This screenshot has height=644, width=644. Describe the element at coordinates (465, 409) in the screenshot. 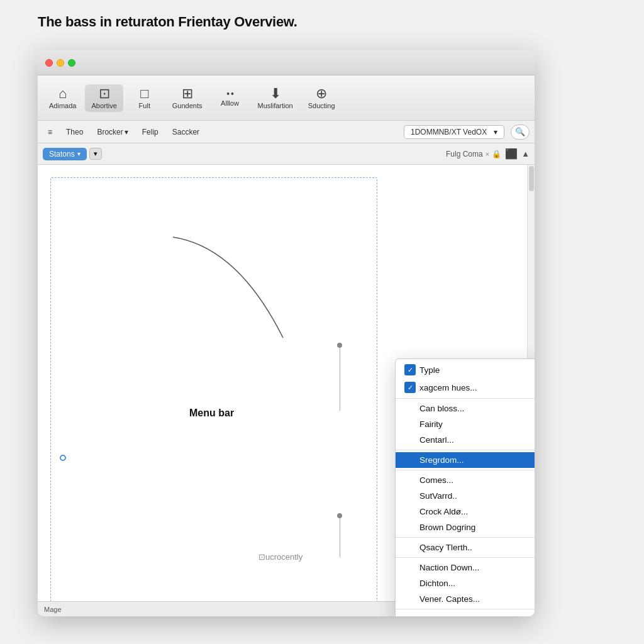

I see `menu-item-can-bloss: Can bloss... #7` at that location.